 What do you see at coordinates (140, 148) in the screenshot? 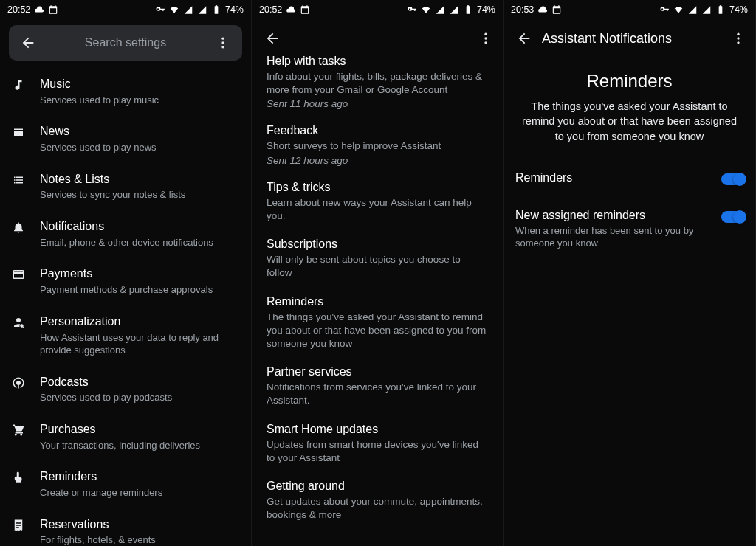
I see `row-subtitle: Services used to play news` at bounding box center [140, 148].